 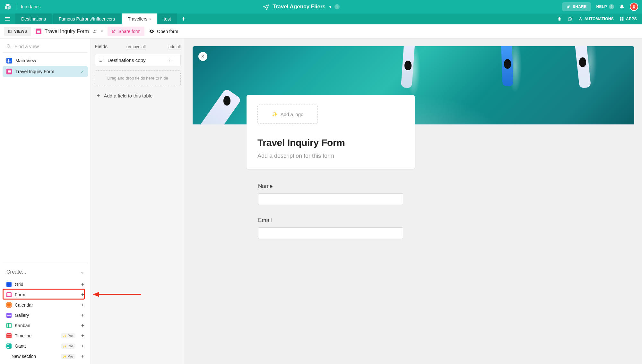 I want to click on add-logo-button: ✨ Add a logo, so click(x=288, y=114).